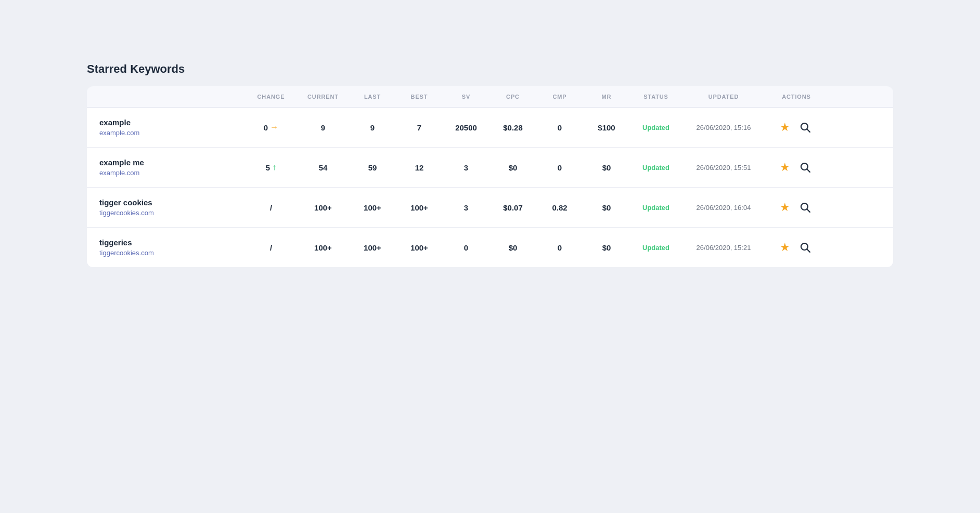 This screenshot has width=980, height=513. Describe the element at coordinates (172, 123) in the screenshot. I see `keyword-name: example` at that location.